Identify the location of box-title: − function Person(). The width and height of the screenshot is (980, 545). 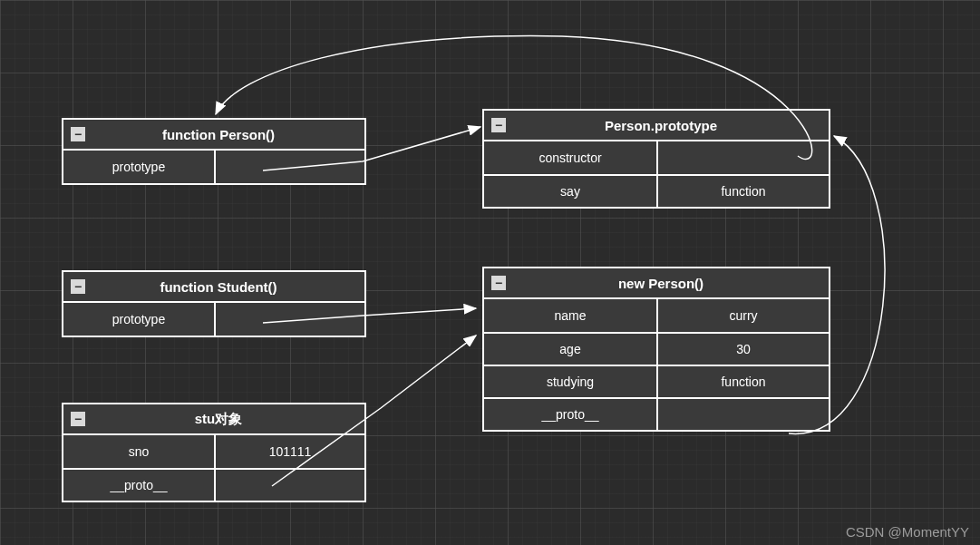
(214, 135).